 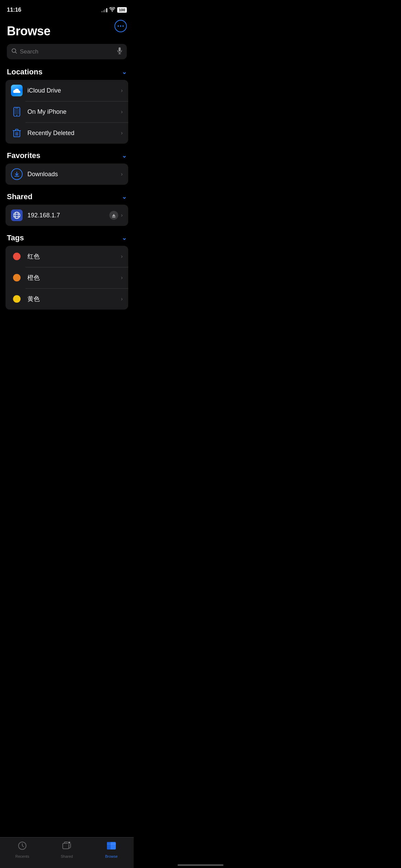 What do you see at coordinates (122, 91) in the screenshot?
I see `icloud-drive-chevron-icon: ›` at bounding box center [122, 91].